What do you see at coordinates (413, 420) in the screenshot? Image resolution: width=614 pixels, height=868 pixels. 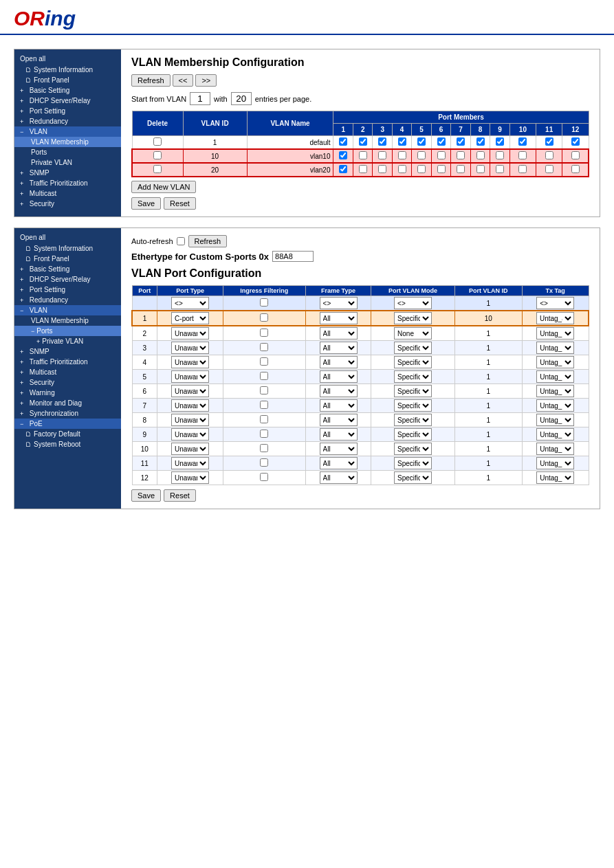 I see `port-select-r7-c4: NoneSpecific` at bounding box center [413, 420].